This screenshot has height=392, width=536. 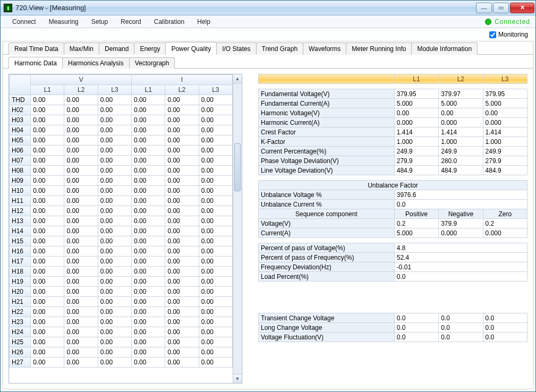 I want to click on tab-module-information: Module Information, so click(x=444, y=49).